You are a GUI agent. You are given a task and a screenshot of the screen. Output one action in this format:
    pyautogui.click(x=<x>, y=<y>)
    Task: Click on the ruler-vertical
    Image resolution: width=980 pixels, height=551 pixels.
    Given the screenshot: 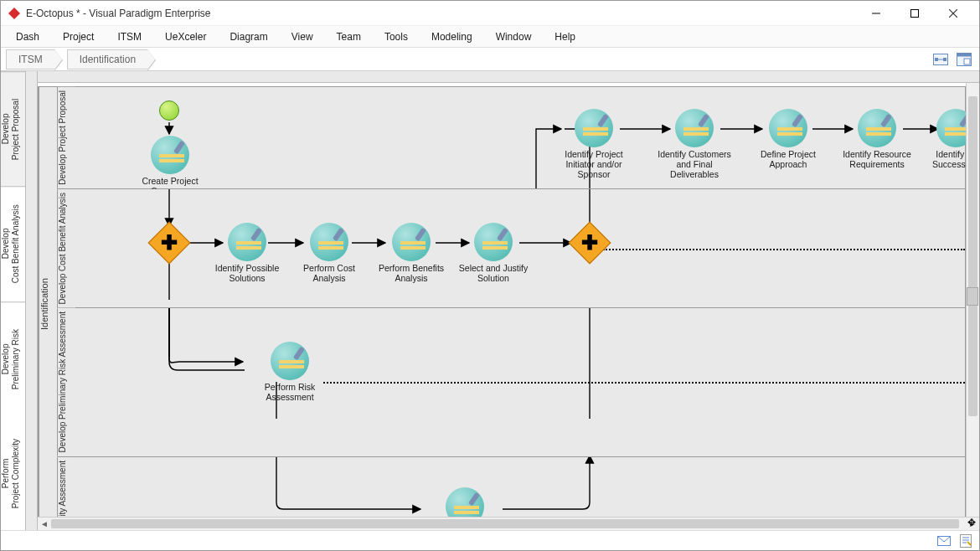 What is the action you would take?
    pyautogui.click(x=32, y=301)
    